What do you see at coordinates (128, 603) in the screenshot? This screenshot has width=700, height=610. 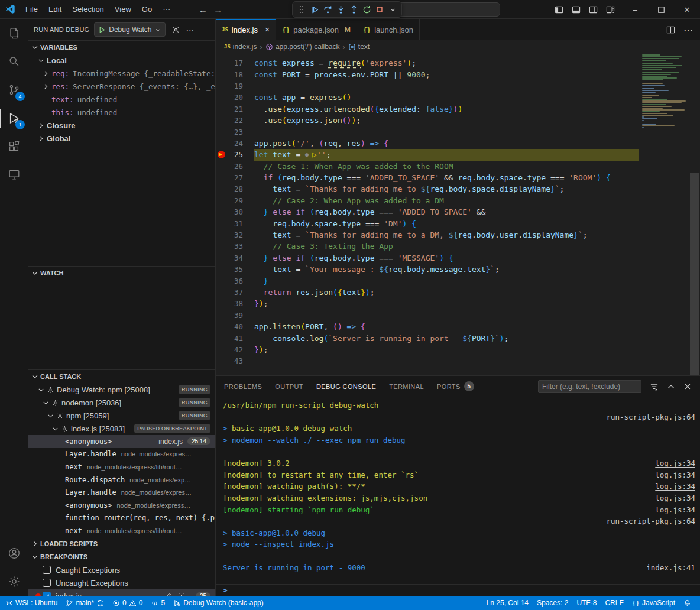 I see `problems-indicator: 0 0` at bounding box center [128, 603].